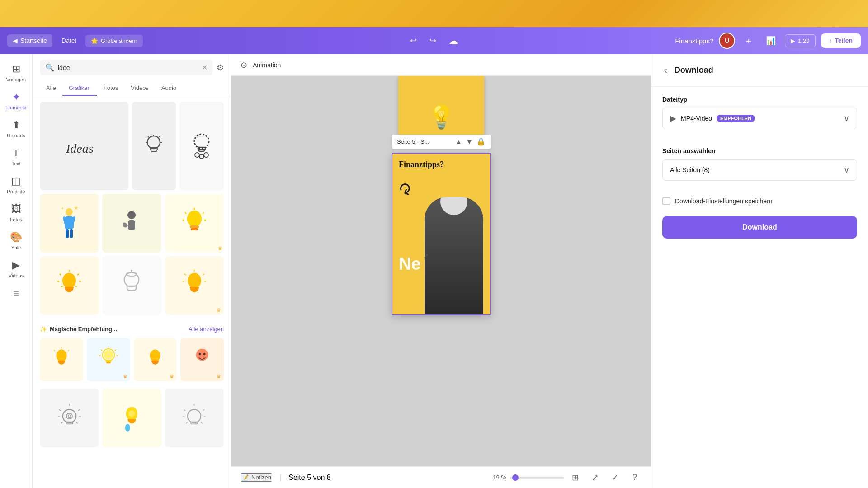 This screenshot has width=868, height=488. What do you see at coordinates (844, 41) in the screenshot?
I see `share-label: Teilen` at bounding box center [844, 41].